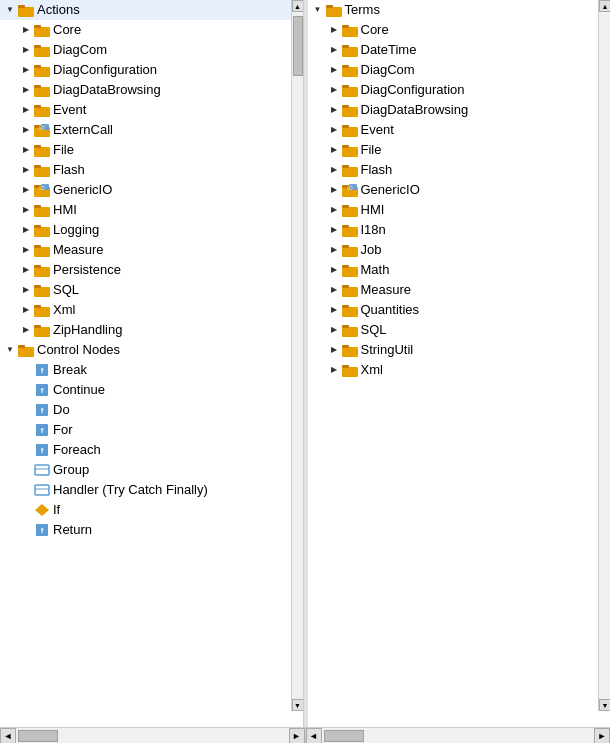 The image size is (610, 743). Describe the element at coordinates (10, 350) in the screenshot. I see `expand-icon-control-nodes` at that location.